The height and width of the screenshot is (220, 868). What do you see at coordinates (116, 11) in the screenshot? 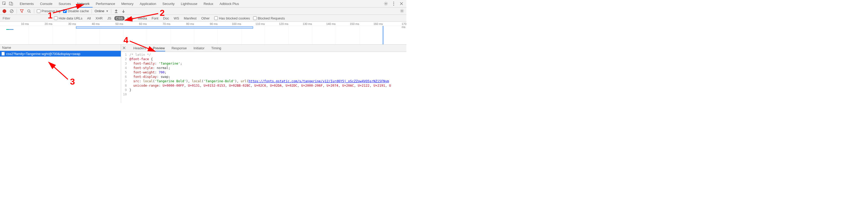
I see `upload-har-icon` at bounding box center [116, 11].